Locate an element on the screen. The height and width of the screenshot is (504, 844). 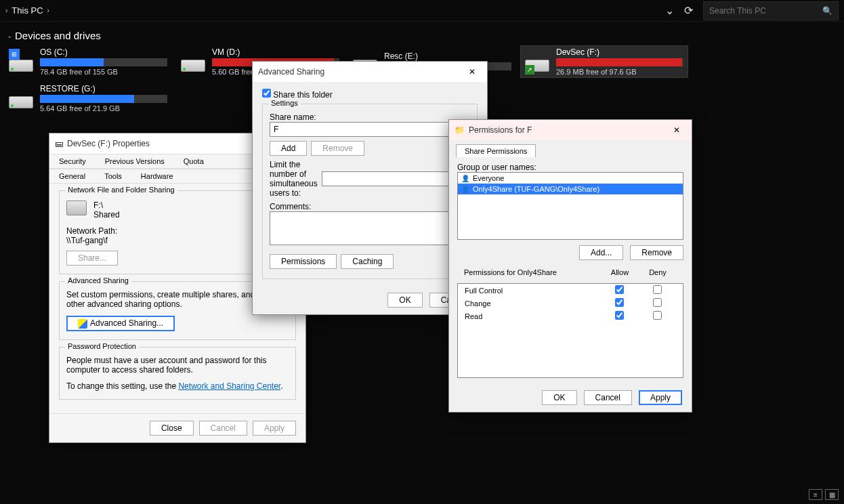
folder-icon: 📁 is located at coordinates (459, 130).